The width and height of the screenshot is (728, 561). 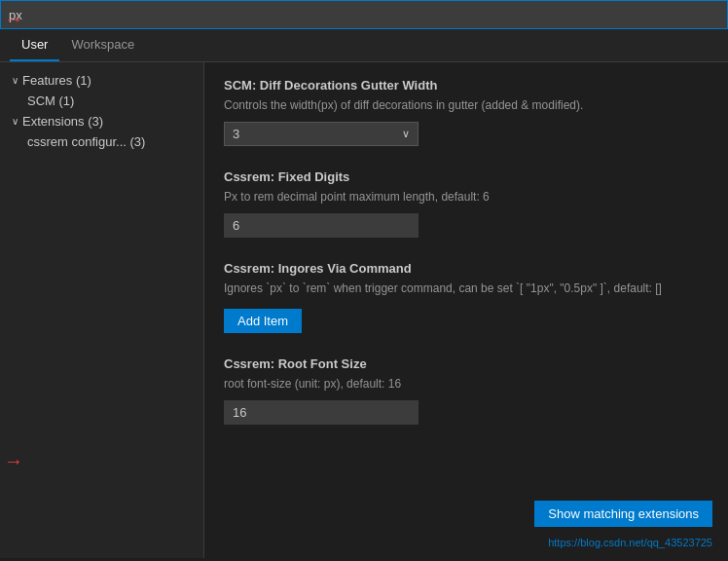 I want to click on chevron-down-icon-2: ∨, so click(x=16, y=121).